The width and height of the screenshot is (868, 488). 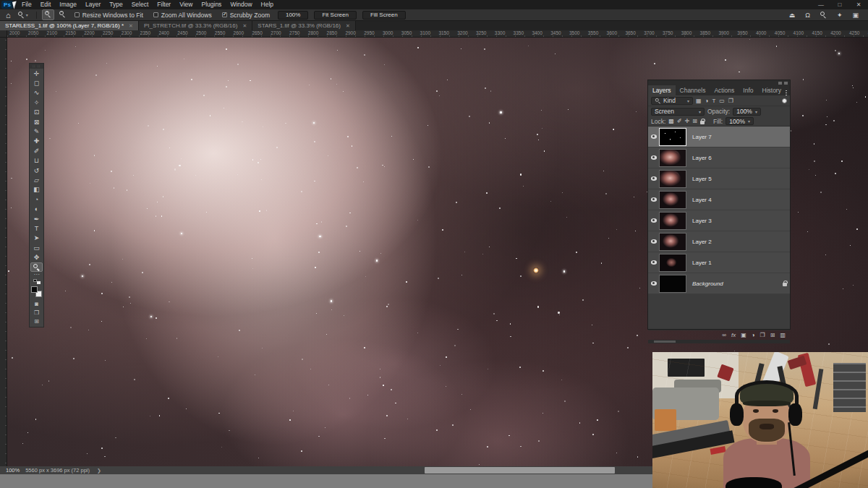 What do you see at coordinates (35, 289) in the screenshot?
I see `foreground-color-swatch` at bounding box center [35, 289].